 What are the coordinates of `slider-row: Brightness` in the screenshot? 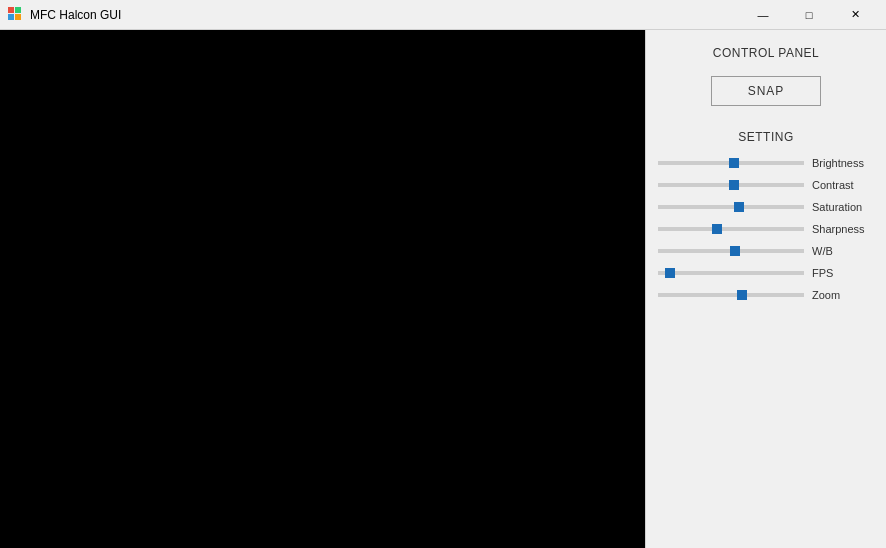 It's located at (766, 163).